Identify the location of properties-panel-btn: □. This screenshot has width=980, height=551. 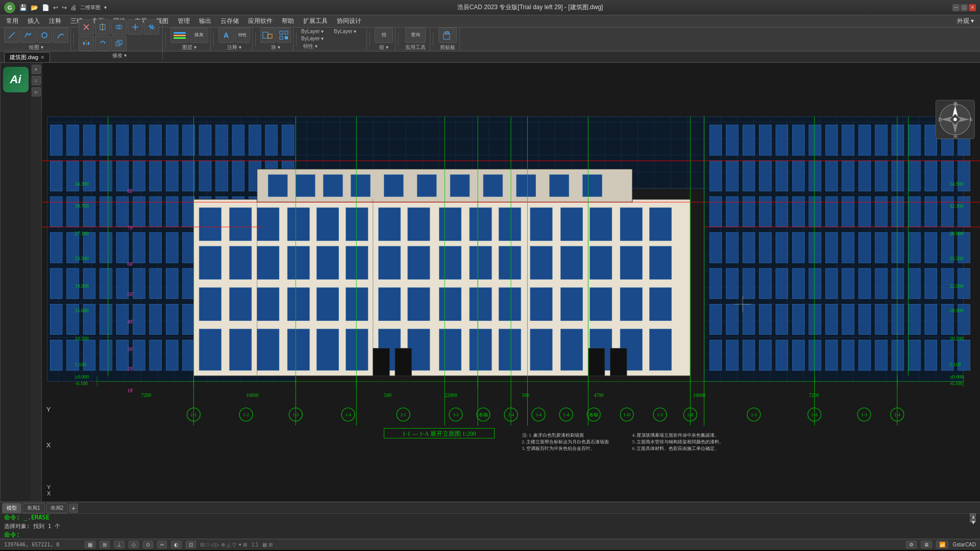
(36, 81).